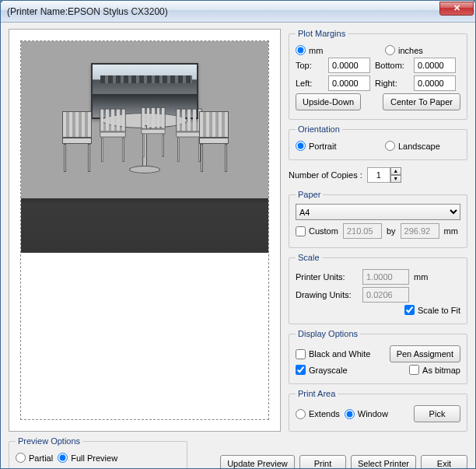  Describe the element at coordinates (223, 12) in the screenshot. I see `window-title: (Printer Name:EPSON Stylus CX3200)` at that location.